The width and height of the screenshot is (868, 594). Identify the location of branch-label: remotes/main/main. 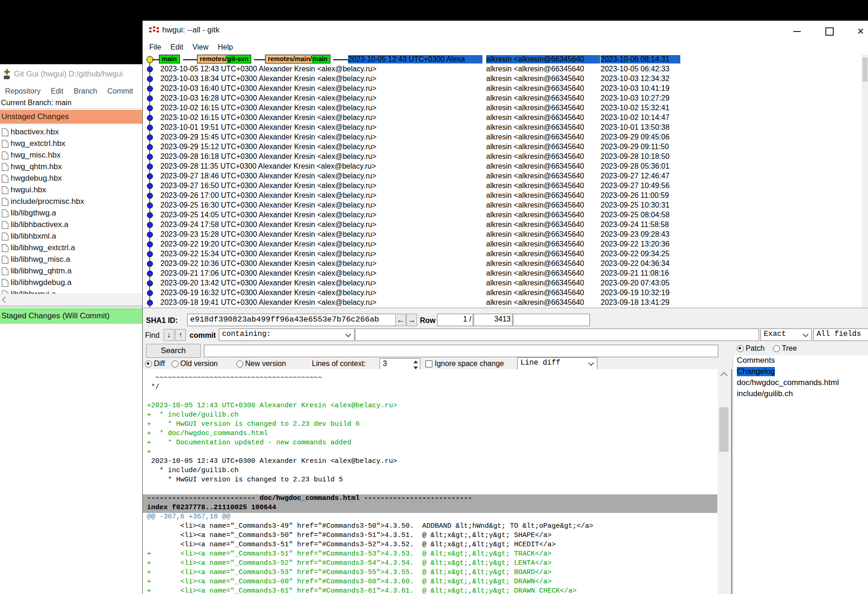
(298, 59).